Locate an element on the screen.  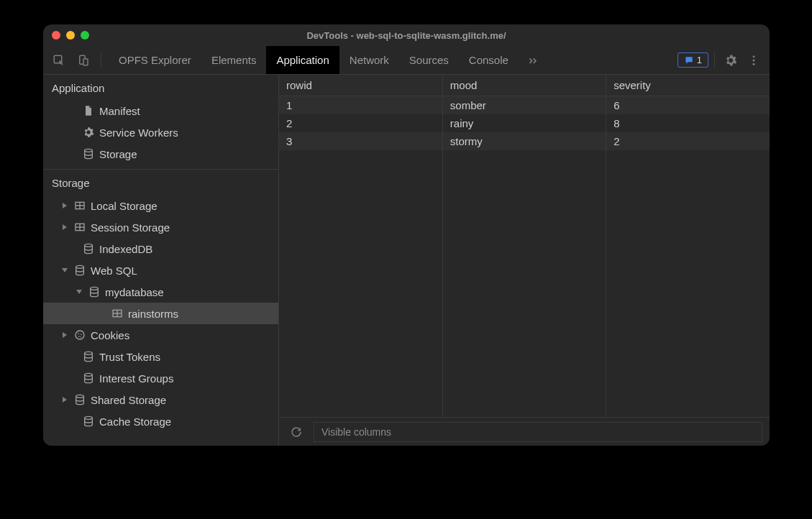
sidebar-item-rainstorms: rainstorms is located at coordinates (161, 313).